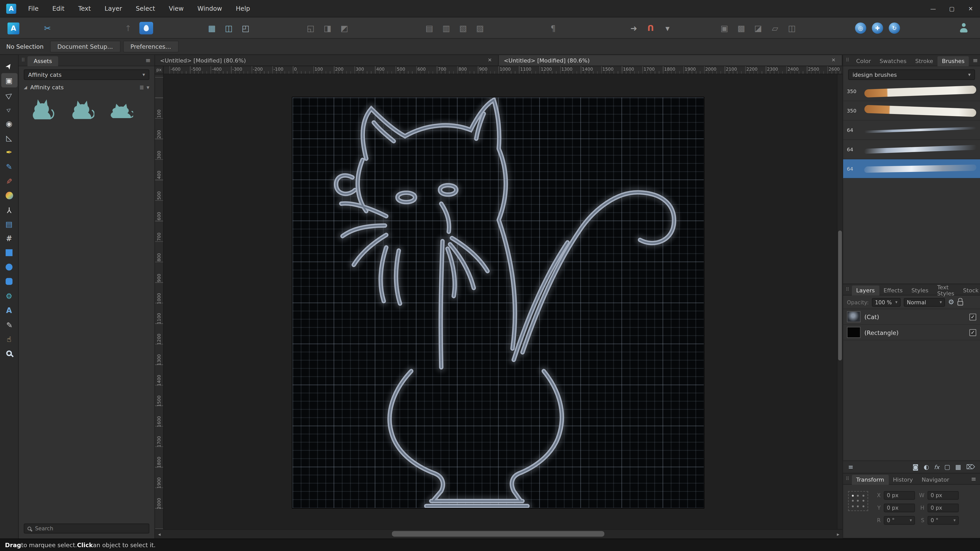 The width and height of the screenshot is (980, 551). I want to click on vertical-scrollbar, so click(840, 302).